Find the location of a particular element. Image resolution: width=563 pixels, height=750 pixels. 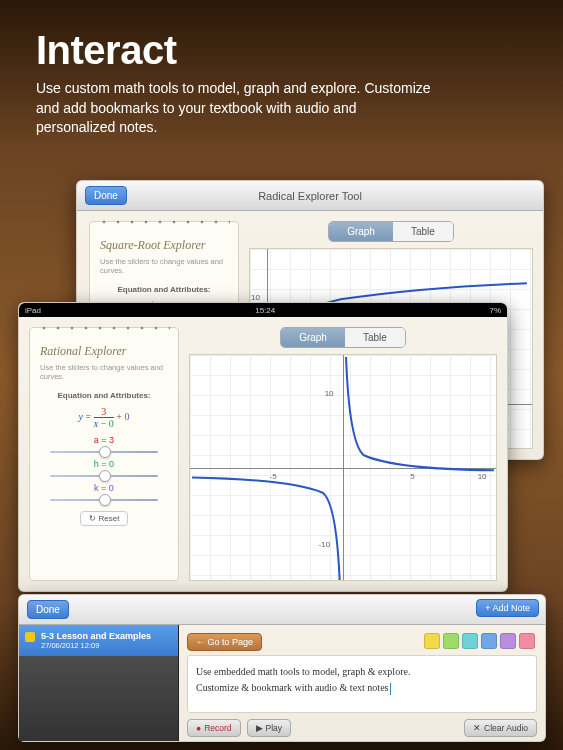

play-icon: ▶ is located at coordinates (260, 728).